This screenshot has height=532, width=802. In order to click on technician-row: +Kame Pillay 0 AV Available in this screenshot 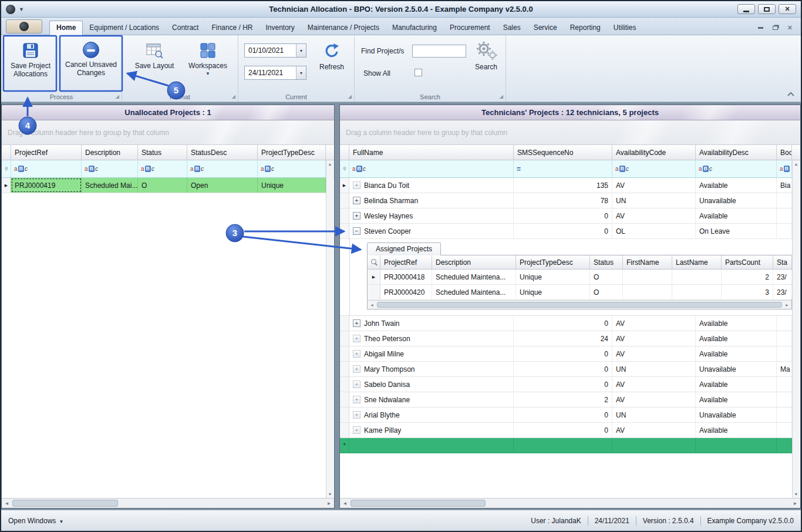, I will do `click(566, 430)`.